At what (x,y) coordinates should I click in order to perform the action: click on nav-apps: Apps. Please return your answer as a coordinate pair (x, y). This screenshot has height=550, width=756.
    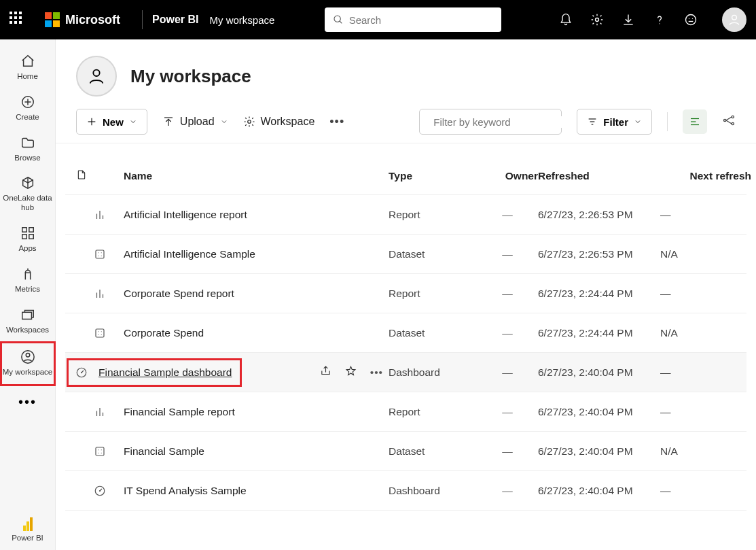
    Looking at the image, I should click on (28, 240).